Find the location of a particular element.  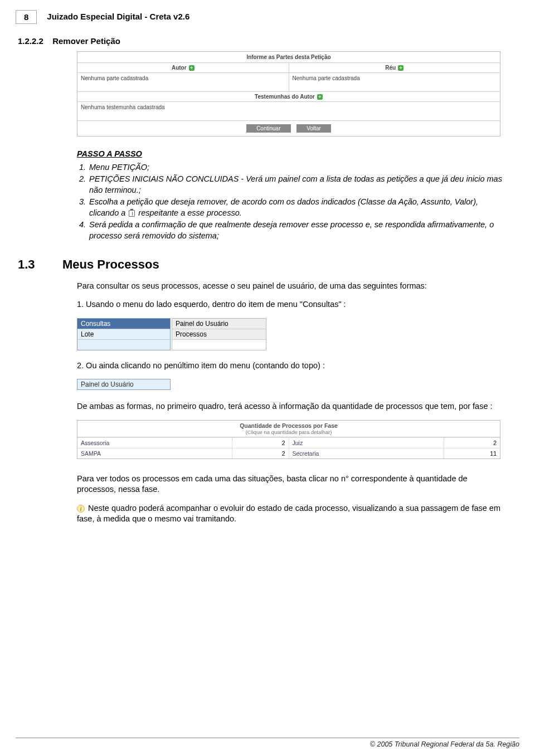

para-info: i Neste quadro poderá acompanhar o evolu… is located at coordinates (293, 514).